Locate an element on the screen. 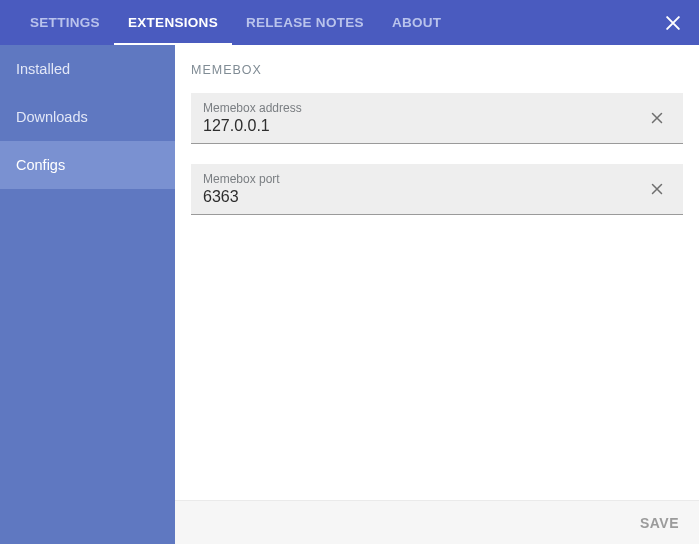 The image size is (699, 544). titlebar: SETTINGS EXTENSIONS RELEASE NOTES ABOUT is located at coordinates (350, 22).